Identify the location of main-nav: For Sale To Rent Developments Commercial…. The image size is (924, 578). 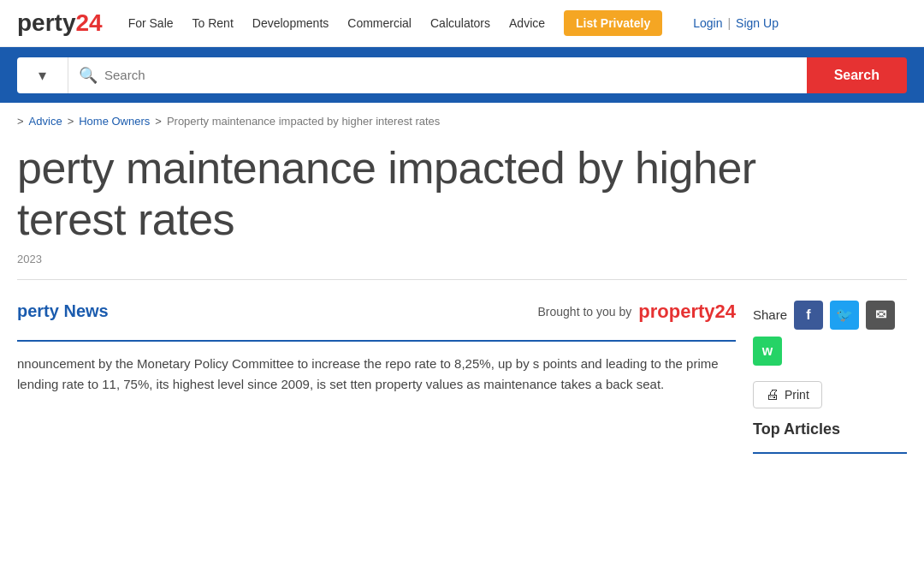
(518, 23).